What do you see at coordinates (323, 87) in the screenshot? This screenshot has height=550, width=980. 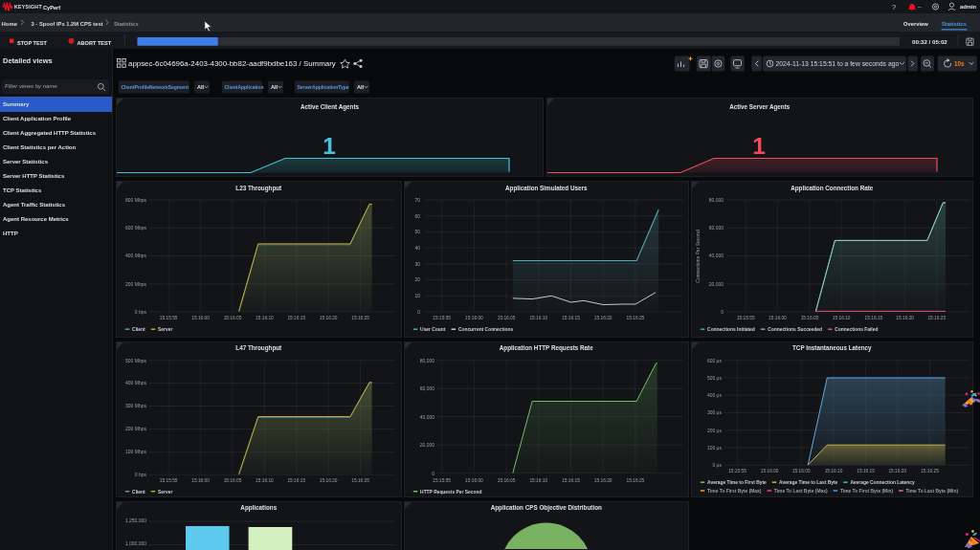 I see `svg-text: ServerApplicationType` at bounding box center [323, 87].